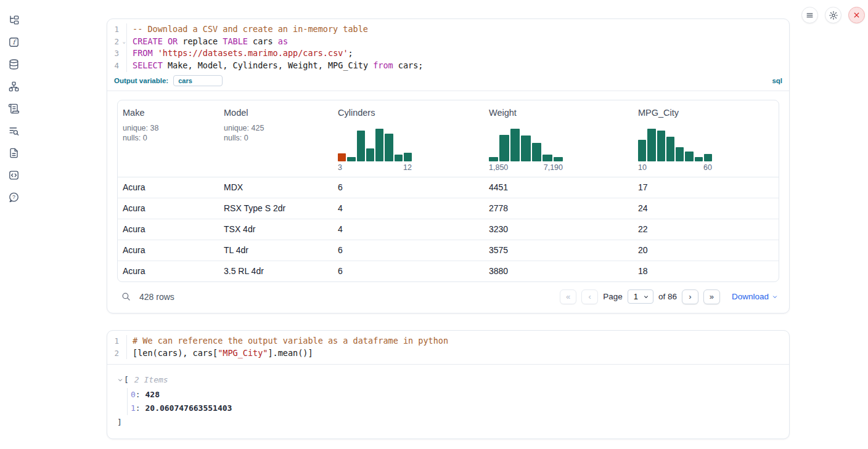  What do you see at coordinates (276, 139) in the screenshot?
I see `column-header-model: Modelunique: 425nulls: 0` at bounding box center [276, 139].